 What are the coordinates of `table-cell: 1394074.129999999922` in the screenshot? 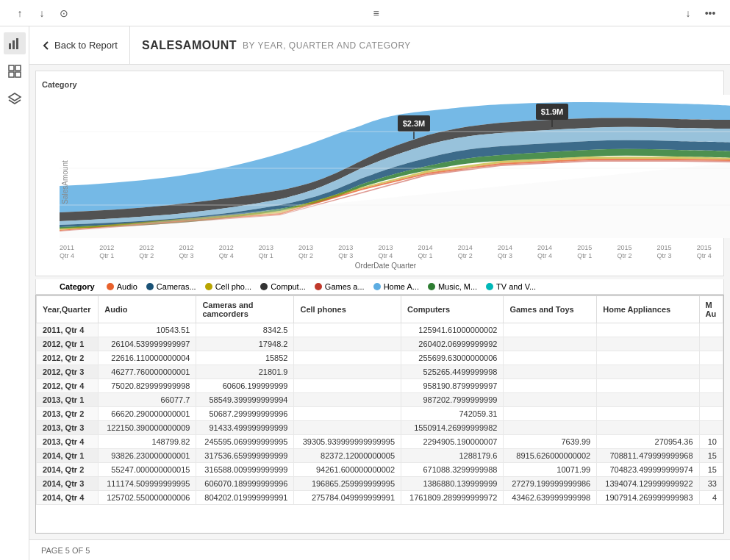 It's located at (648, 484).